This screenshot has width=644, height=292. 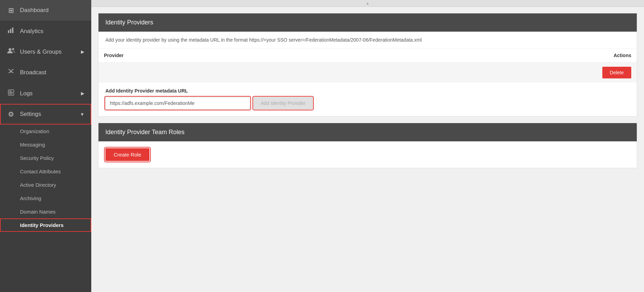 I want to click on sidebar-item-organization: Organization, so click(x=45, y=131).